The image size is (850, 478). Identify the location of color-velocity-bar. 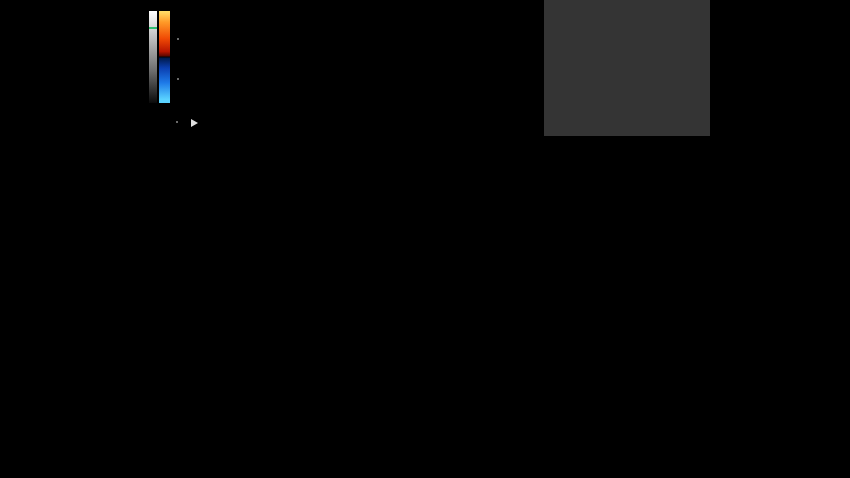
(164, 57).